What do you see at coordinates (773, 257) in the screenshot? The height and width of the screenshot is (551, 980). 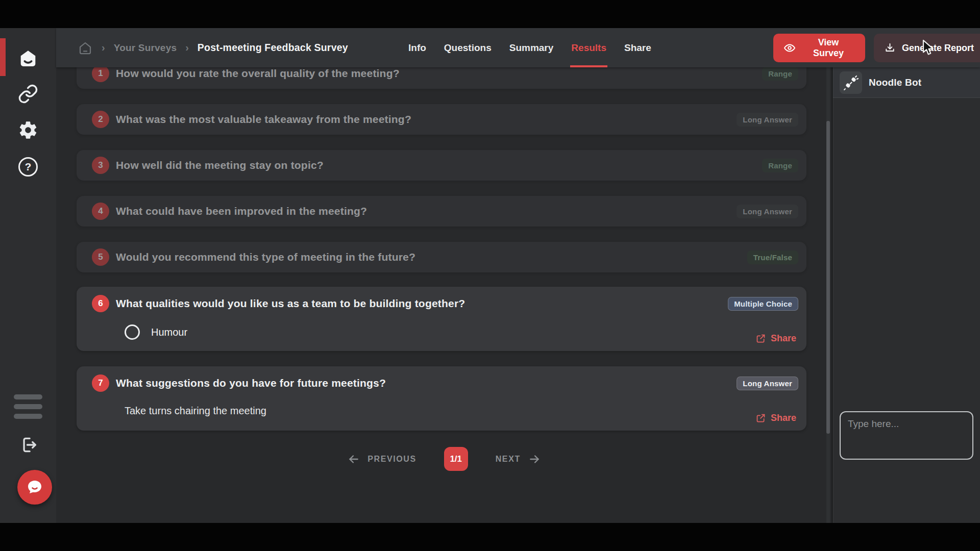 I see `question-type-badge: True/False` at bounding box center [773, 257].